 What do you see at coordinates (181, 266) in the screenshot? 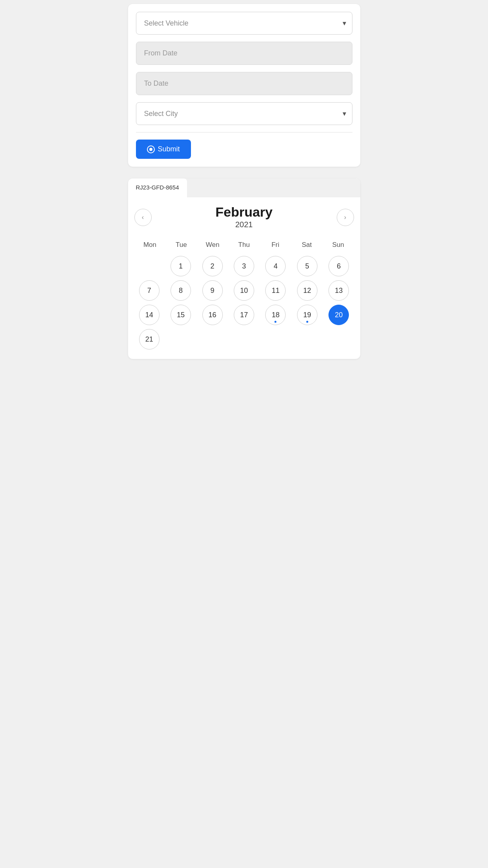
I see `day-1: 1` at bounding box center [181, 266].